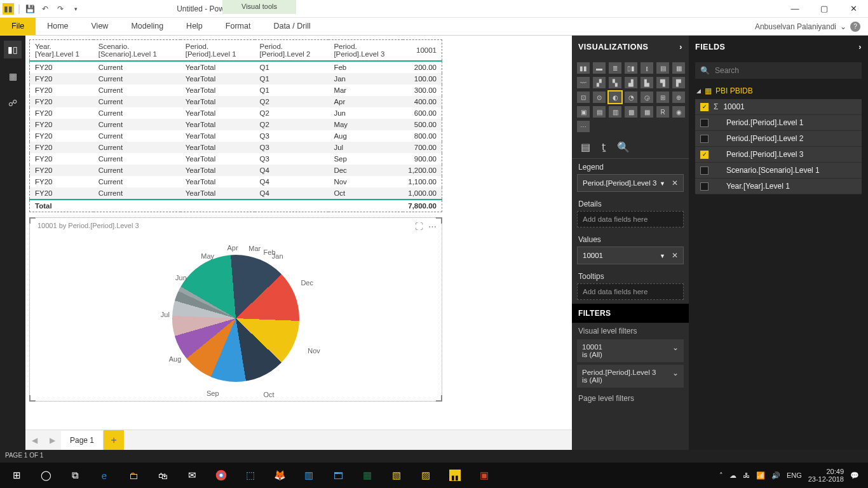 The image size is (868, 488). What do you see at coordinates (34, 440) in the screenshot?
I see `prev-page-icon: ◀` at bounding box center [34, 440].